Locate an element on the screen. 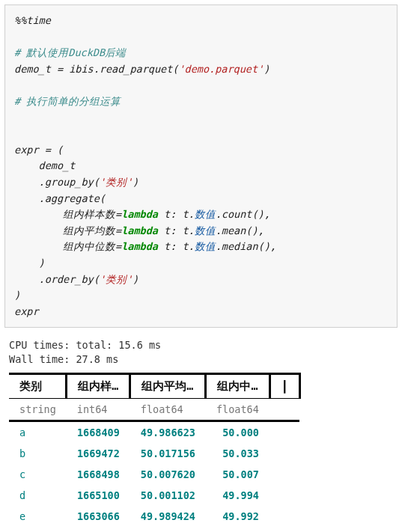  cell-median: 50.033 is located at coordinates (238, 453).